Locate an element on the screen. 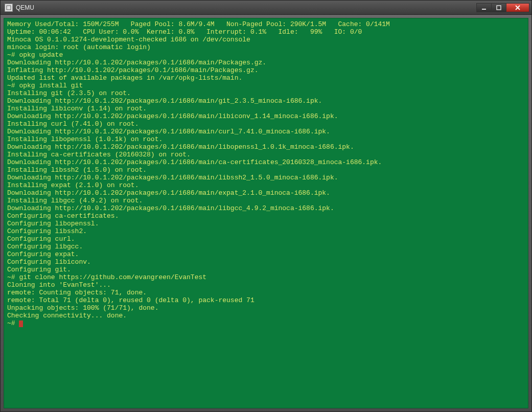  terminal-line: remote: Total 71 (delta 0), reused 0 (de… is located at coordinates (266, 301).